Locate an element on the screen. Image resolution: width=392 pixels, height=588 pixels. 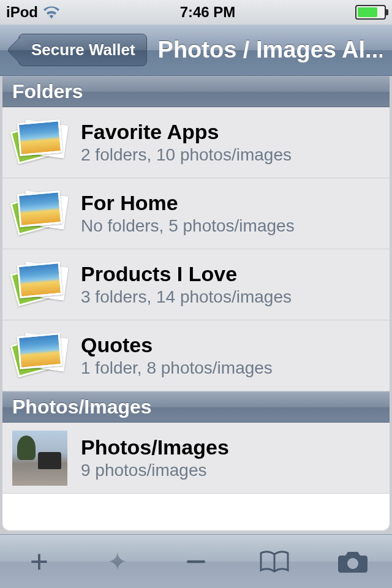
page-title: Photos / Images Al... is located at coordinates (270, 50).